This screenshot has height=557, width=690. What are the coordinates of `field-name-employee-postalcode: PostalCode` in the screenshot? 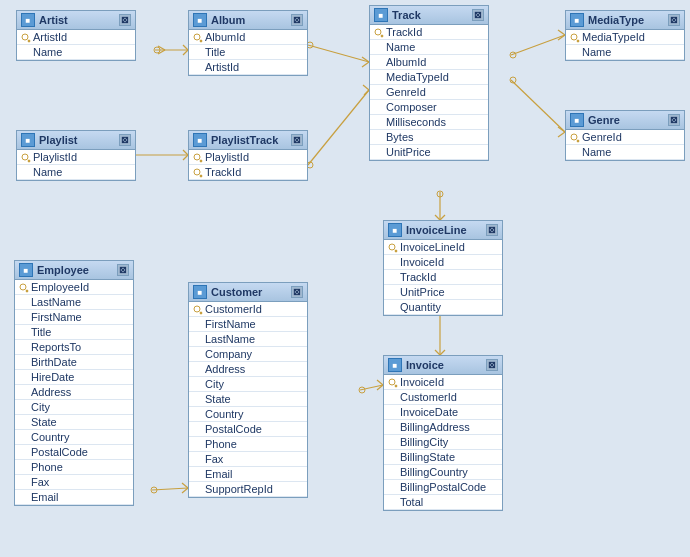 It's located at (60, 452).